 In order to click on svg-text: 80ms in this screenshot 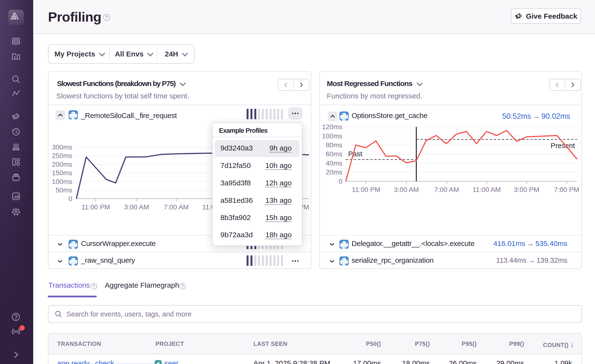, I will do `click(334, 145)`.